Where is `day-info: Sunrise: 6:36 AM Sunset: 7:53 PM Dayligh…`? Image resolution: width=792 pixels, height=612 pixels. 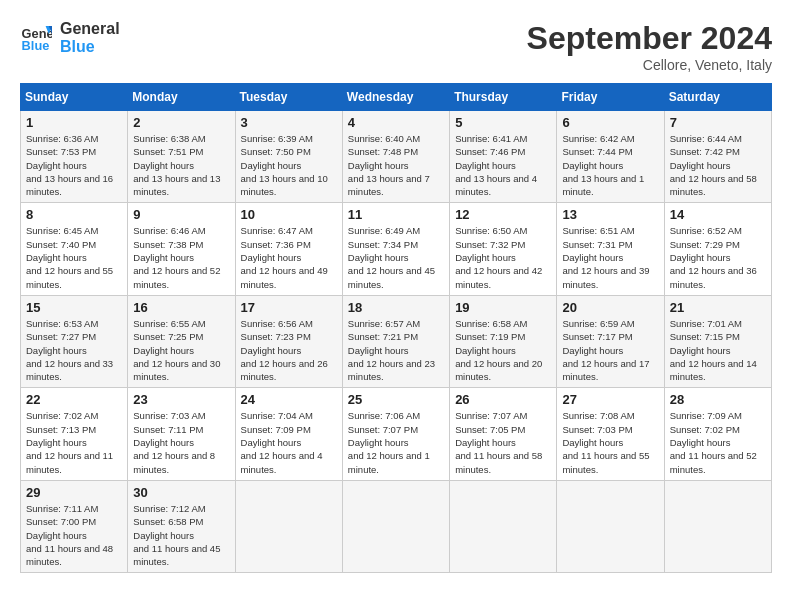
day-info: Sunrise: 6:36 AM Sunset: 7:53 PM Dayligh… is located at coordinates (74, 165).